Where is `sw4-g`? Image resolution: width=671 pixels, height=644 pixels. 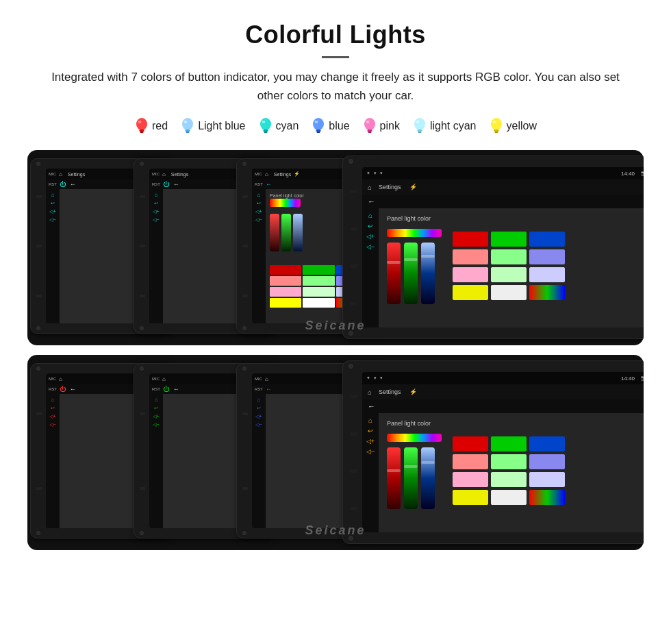
sw4-g is located at coordinates (509, 239).